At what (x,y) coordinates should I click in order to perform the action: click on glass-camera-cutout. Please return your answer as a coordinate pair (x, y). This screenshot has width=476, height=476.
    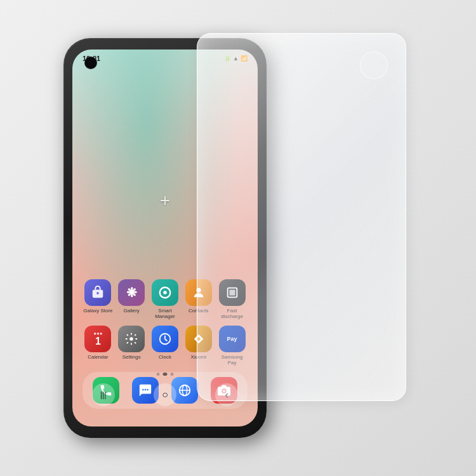
    Looking at the image, I should click on (374, 65).